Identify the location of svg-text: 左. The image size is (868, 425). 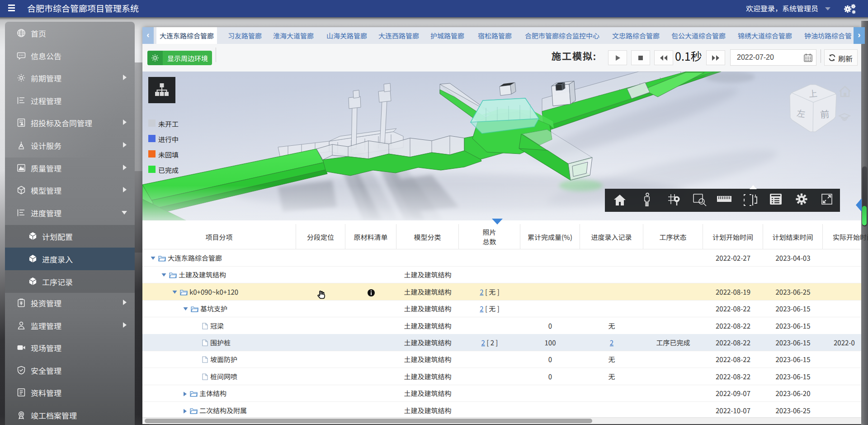
(801, 113).